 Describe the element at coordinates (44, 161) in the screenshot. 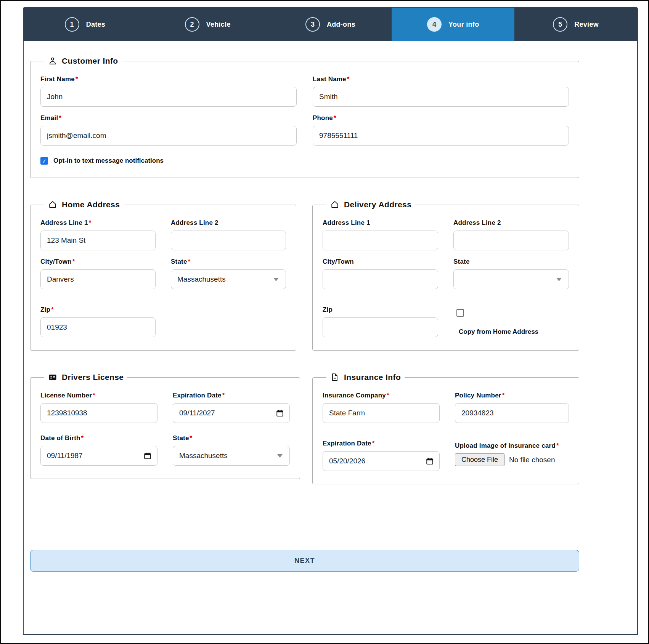

I see `optin-checkbox` at that location.